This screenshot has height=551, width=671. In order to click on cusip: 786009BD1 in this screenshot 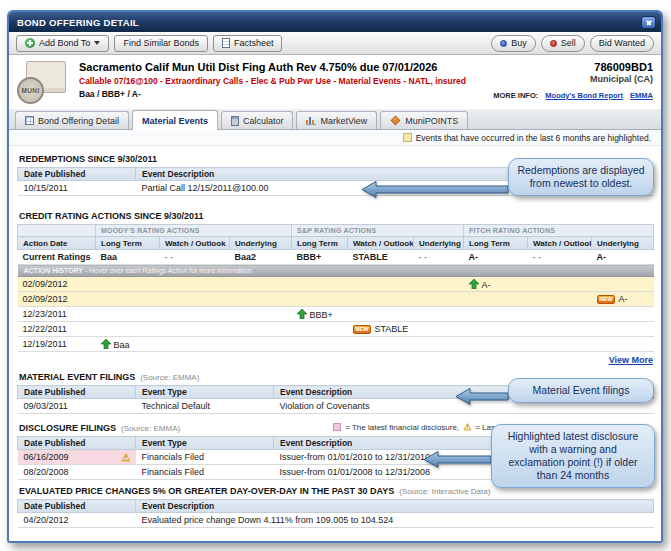, I will do `click(563, 67)`.